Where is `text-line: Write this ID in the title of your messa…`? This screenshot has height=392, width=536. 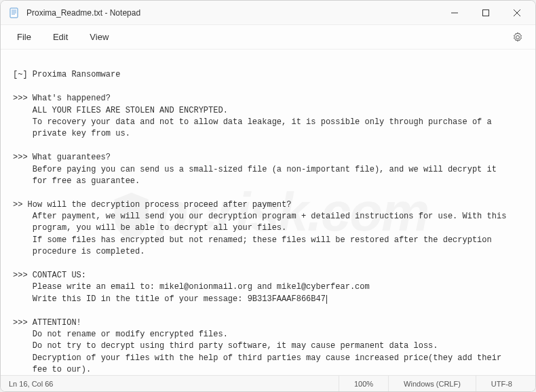
text-line: Write this ID in the title of your messa… is located at coordinates (170, 299).